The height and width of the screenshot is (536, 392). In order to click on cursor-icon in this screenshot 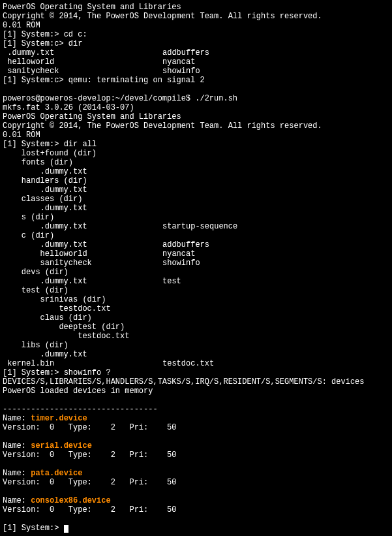, I will do `click(67, 529)`.